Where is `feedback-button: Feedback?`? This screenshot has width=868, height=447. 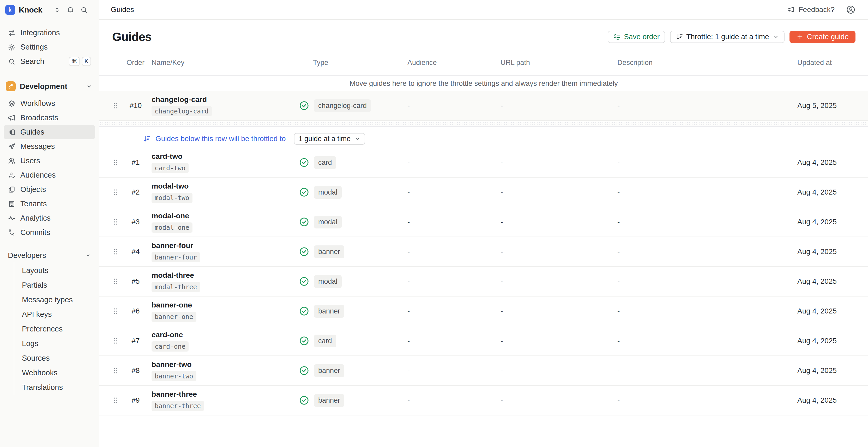 feedback-button: Feedback? is located at coordinates (811, 9).